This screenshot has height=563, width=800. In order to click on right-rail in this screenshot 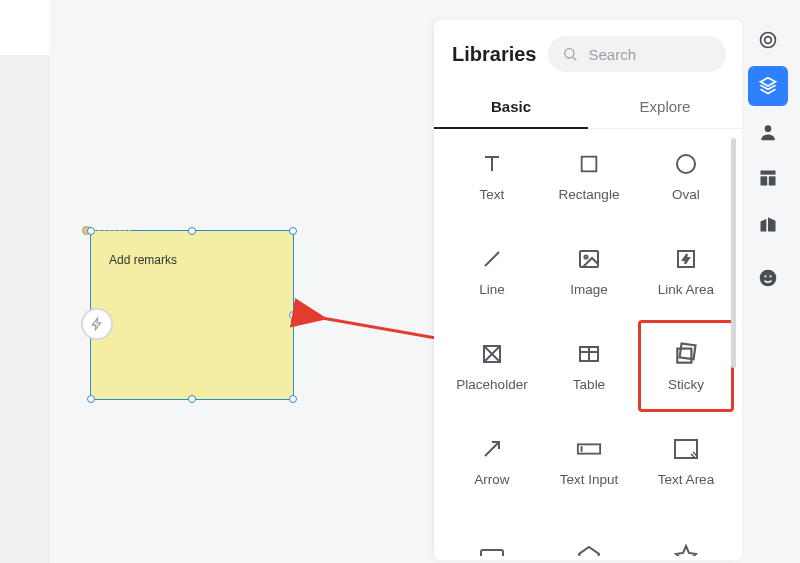, I will do `click(768, 162)`.